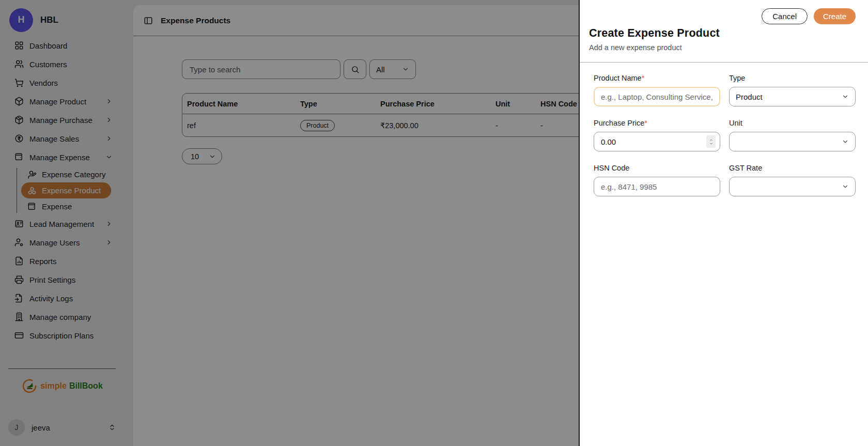 This screenshot has width=868, height=446. I want to click on product-name-label: Product Name*, so click(657, 78).